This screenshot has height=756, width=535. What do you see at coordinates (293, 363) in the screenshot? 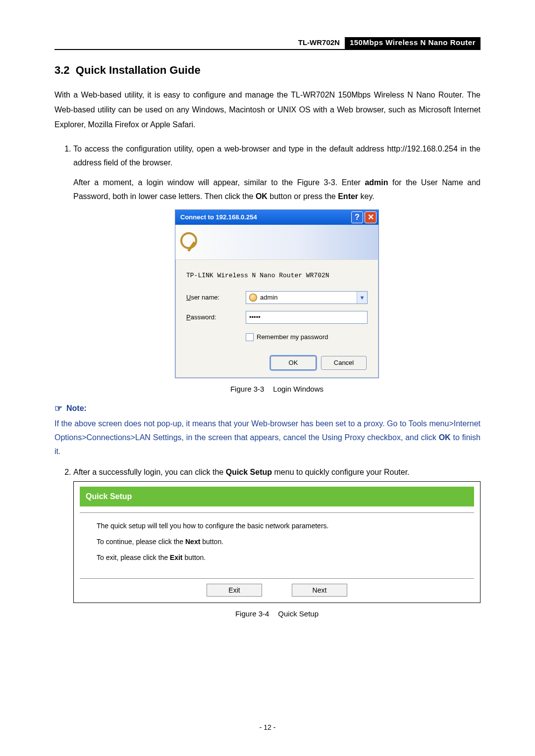
I see `ok-button: OK` at bounding box center [293, 363].